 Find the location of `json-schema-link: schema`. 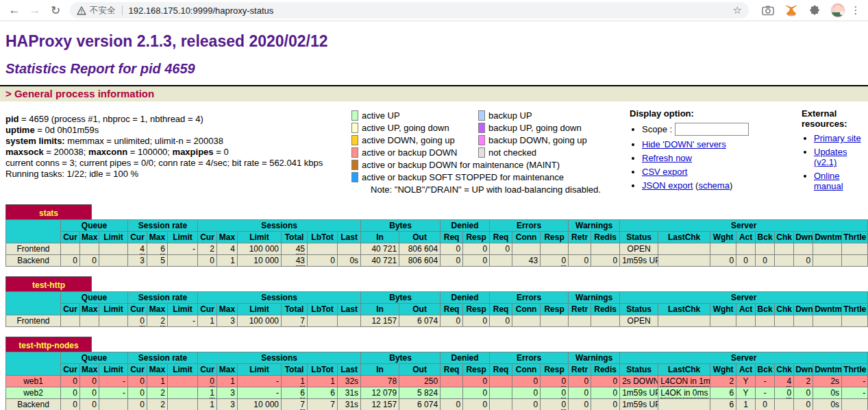

json-schema-link: schema is located at coordinates (714, 185).